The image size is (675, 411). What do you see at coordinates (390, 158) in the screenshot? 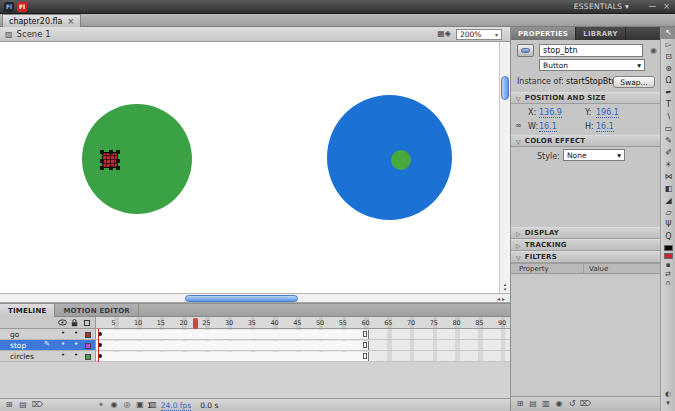
I see `blue-circle` at bounding box center [390, 158].